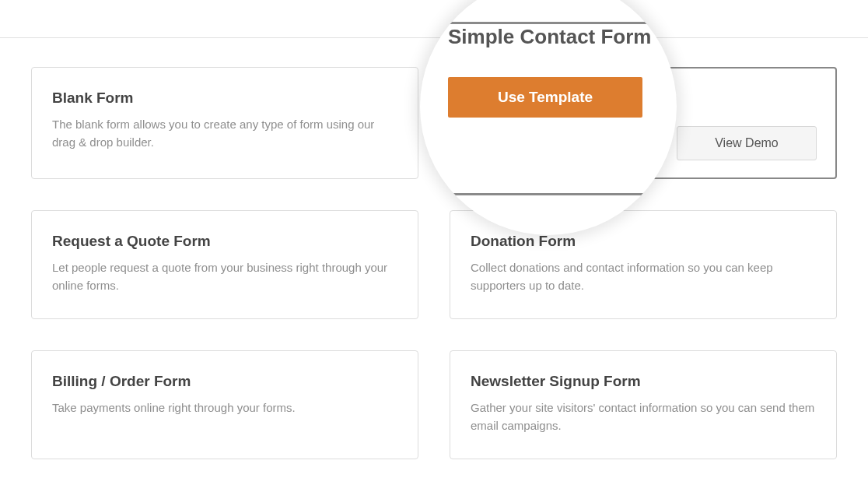 The image size is (868, 492). Describe the element at coordinates (643, 277) in the screenshot. I see `template-description: Collect donations and contact informatio…` at that location.